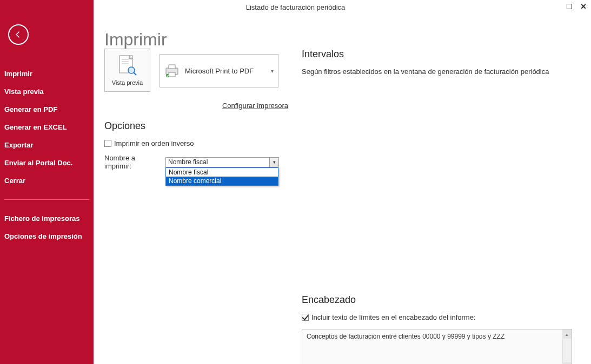  I want to click on page-title: Imprimir, so click(348, 40).